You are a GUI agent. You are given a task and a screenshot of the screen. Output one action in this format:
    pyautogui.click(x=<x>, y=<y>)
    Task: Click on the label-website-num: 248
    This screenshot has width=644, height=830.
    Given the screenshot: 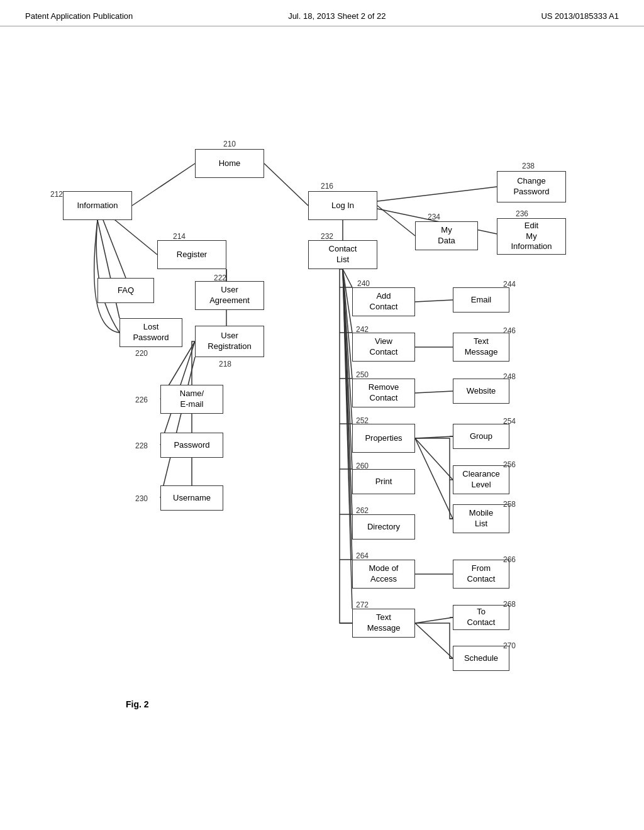 What is the action you would take?
    pyautogui.click(x=509, y=377)
    